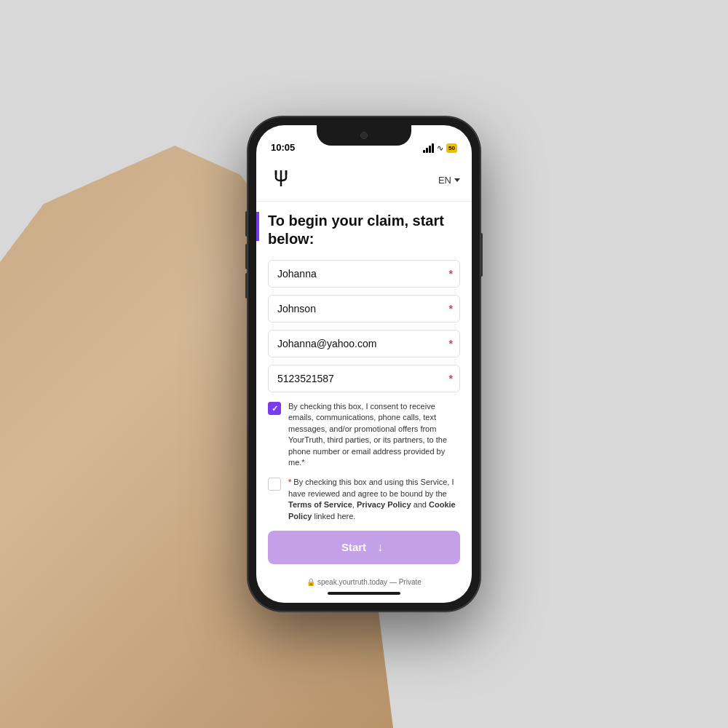  Describe the element at coordinates (364, 230) in the screenshot. I see `form-title: To begin your claim, start below:` at that location.